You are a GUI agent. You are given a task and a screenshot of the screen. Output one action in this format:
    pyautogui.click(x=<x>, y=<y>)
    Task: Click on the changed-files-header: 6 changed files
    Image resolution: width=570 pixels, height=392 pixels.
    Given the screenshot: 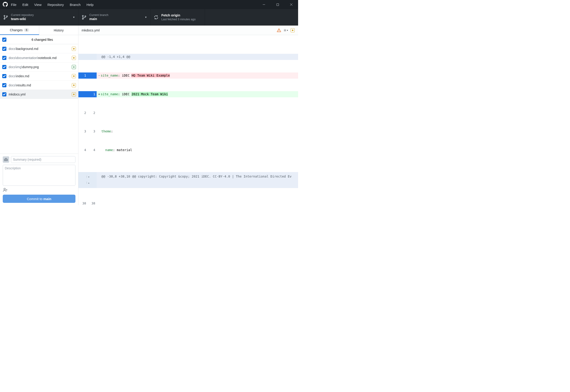 What is the action you would take?
    pyautogui.click(x=39, y=40)
    